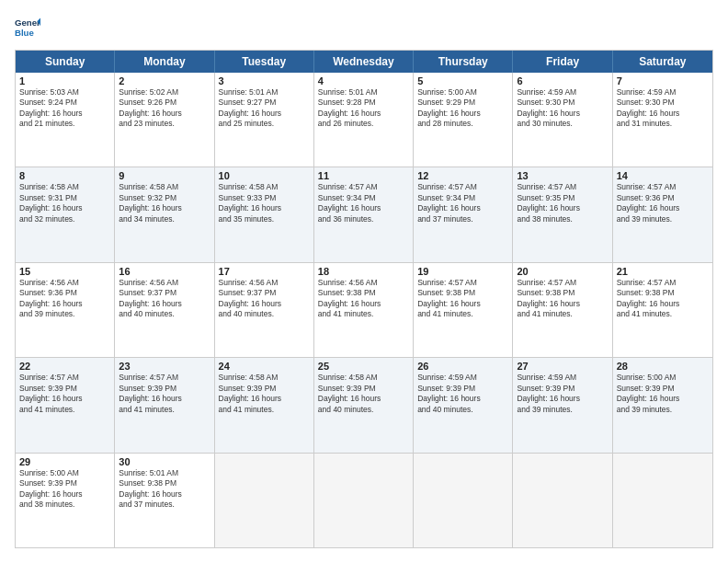 The image size is (728, 563). Describe the element at coordinates (364, 62) in the screenshot. I see `weekday-header-wednesday: Wednesday` at that location.